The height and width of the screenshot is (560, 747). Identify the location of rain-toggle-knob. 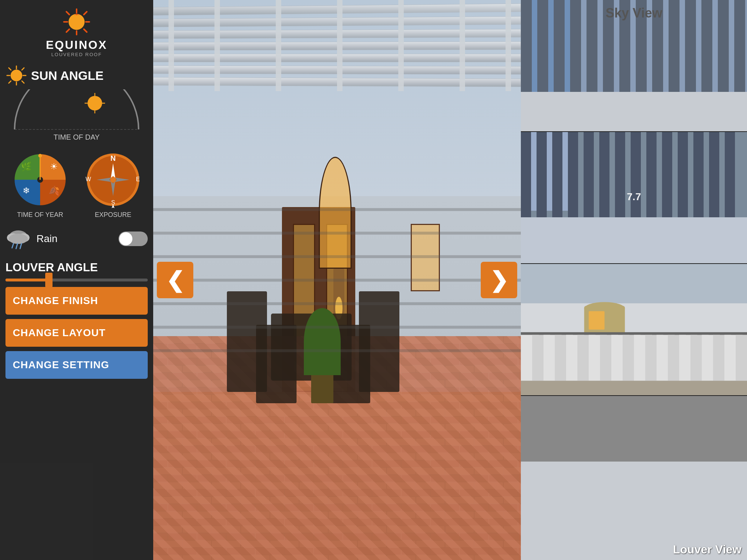
(126, 239).